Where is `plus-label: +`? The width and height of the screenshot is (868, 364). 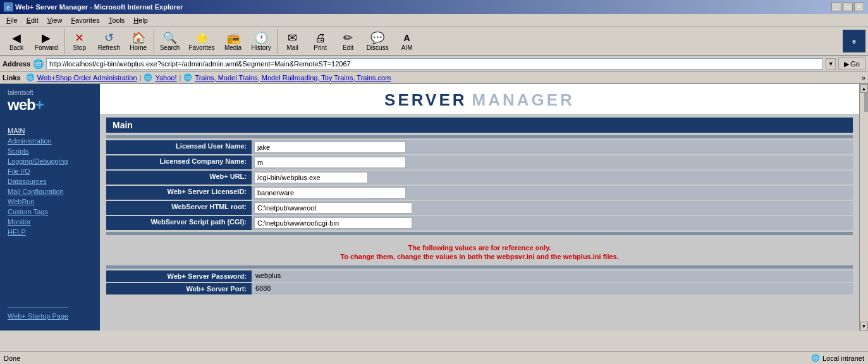 plus-label: + is located at coordinates (39, 105).